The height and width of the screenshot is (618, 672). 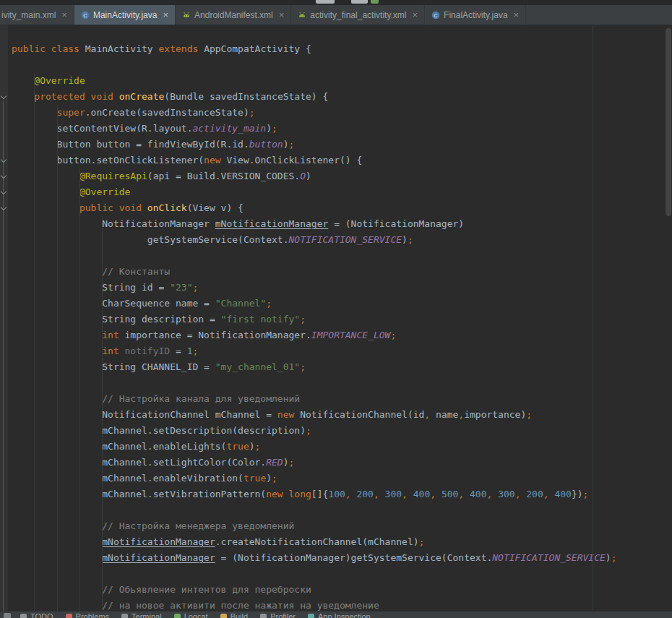 I want to click on tool-window-button: Profiler, so click(x=277, y=615).